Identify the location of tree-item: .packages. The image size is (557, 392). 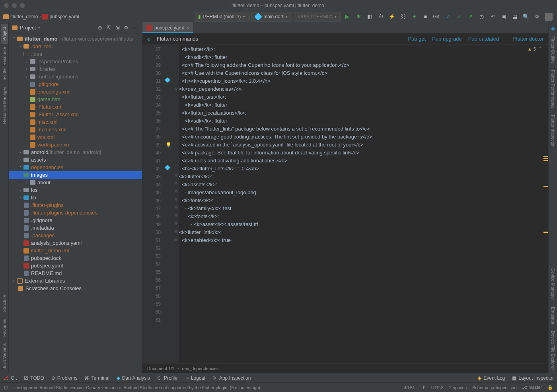
(76, 236).